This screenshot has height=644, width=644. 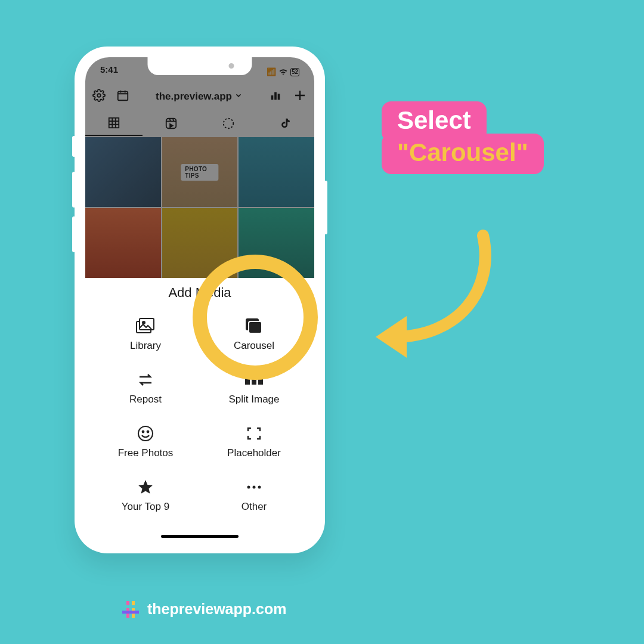 What do you see at coordinates (254, 507) in the screenshot?
I see `media-label: Other` at bounding box center [254, 507].